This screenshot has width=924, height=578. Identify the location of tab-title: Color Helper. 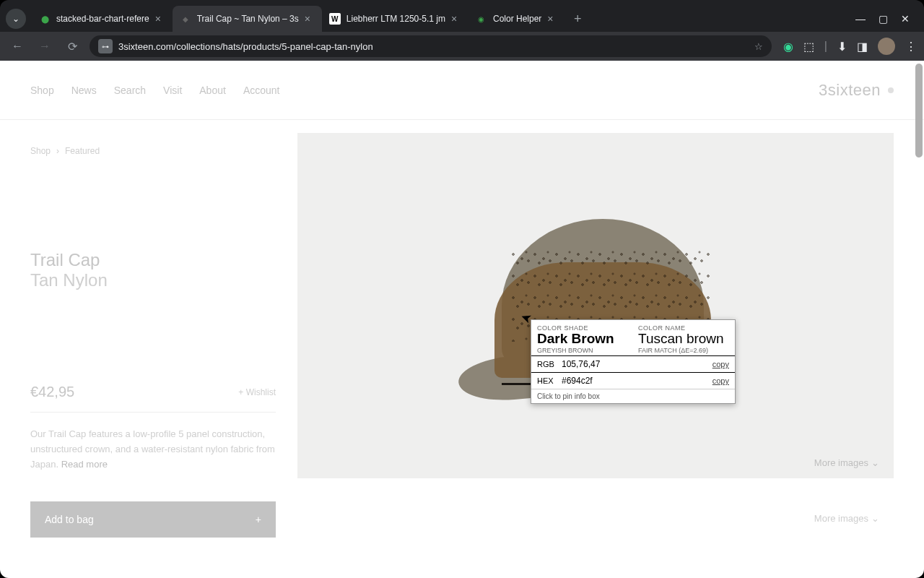
(517, 19).